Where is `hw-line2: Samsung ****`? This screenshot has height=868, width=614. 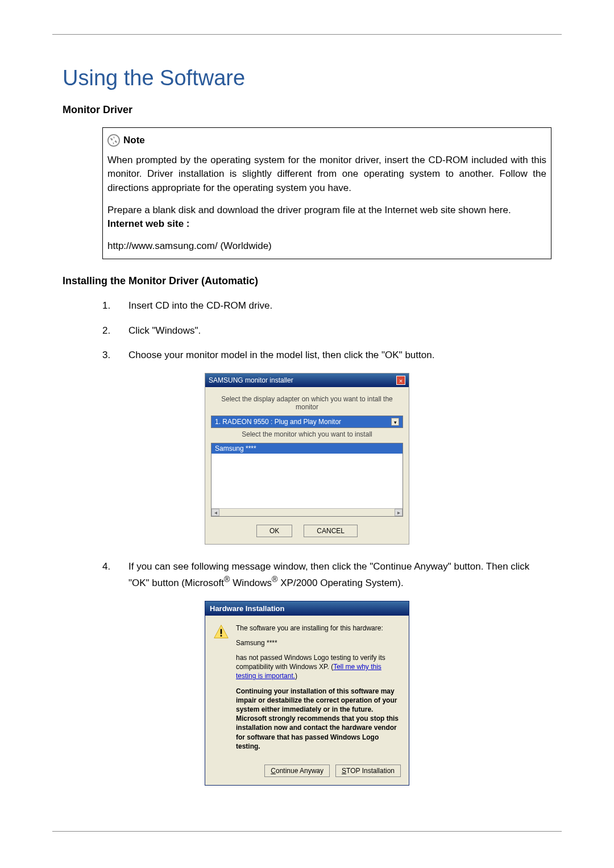 hw-line2: Samsung **** is located at coordinates (318, 643).